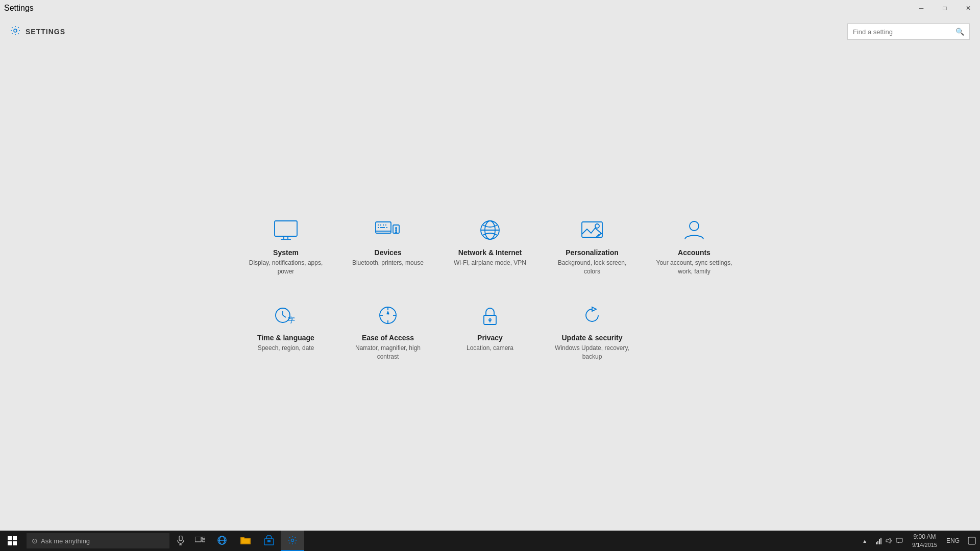 The height and width of the screenshot is (551, 980). I want to click on cortana-icon: ⊙, so click(35, 541).